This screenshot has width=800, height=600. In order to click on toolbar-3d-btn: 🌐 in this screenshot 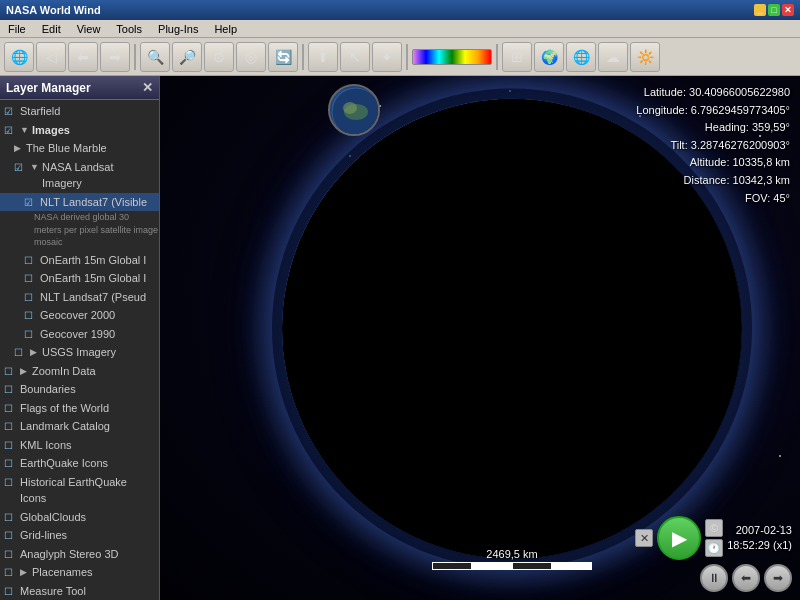, I will do `click(581, 57)`.